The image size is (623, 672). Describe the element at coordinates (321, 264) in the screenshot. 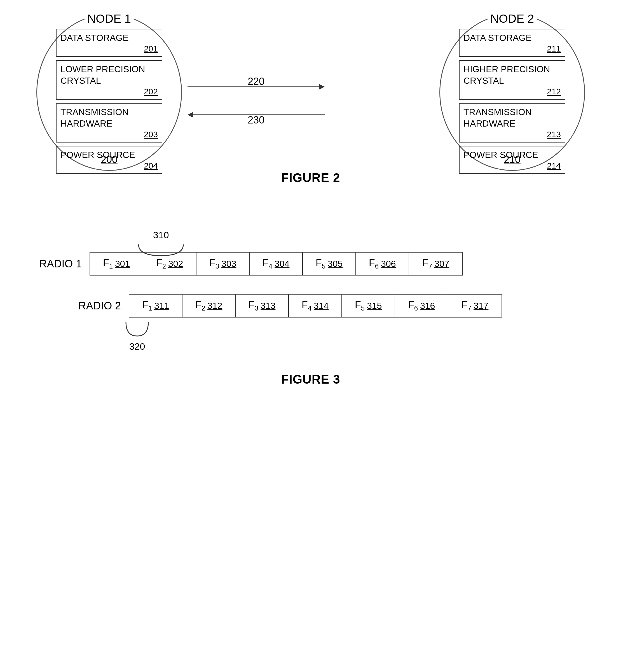

I see `radio1-f4-name: F5` at that location.